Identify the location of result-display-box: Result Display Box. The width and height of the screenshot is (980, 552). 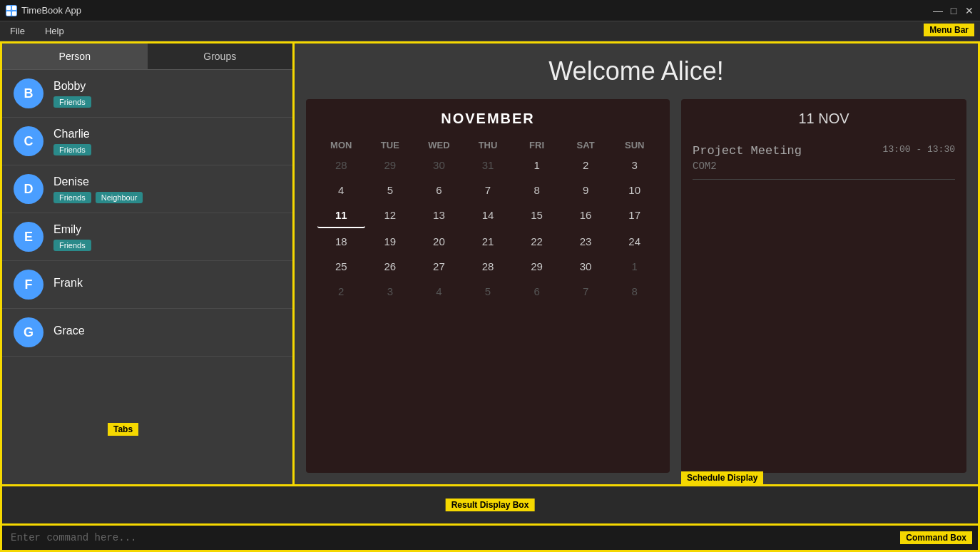
(490, 504).